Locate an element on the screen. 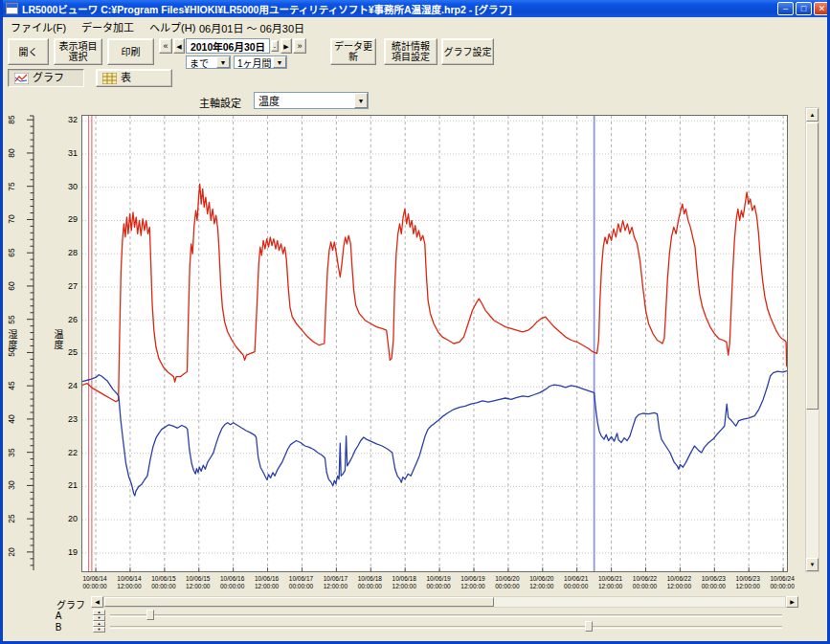 The width and height of the screenshot is (830, 644). humidity-tick-label: 60 is located at coordinates (11, 286).